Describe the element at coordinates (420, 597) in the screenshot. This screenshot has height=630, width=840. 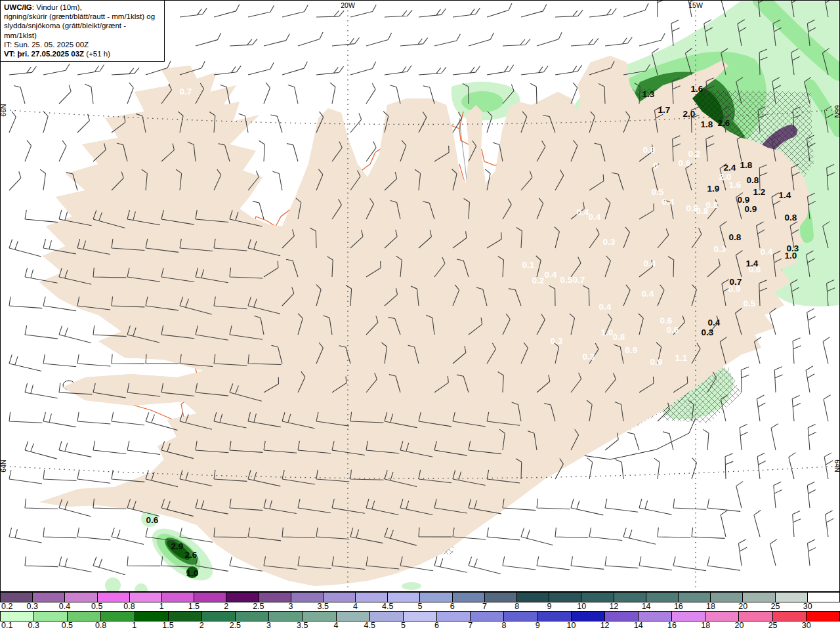
I see `sleet-snow-scale-bar` at that location.